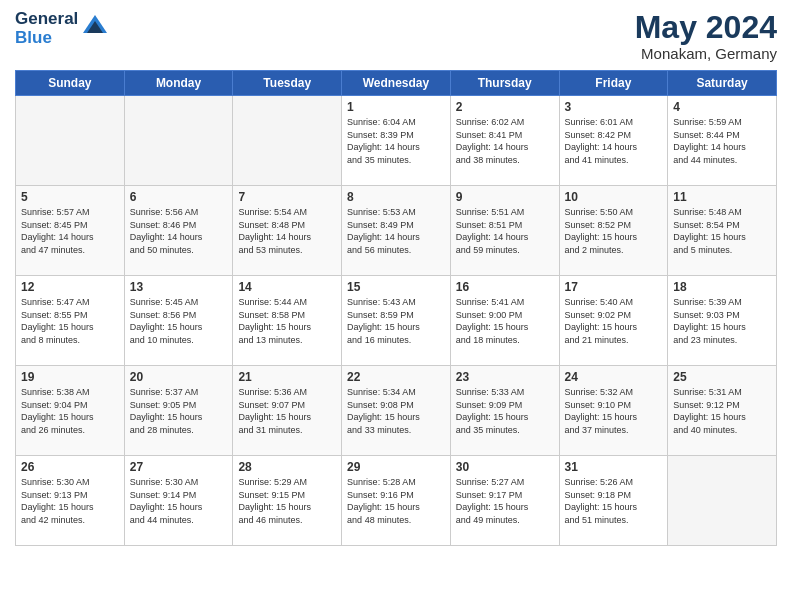 The height and width of the screenshot is (612, 792). Describe the element at coordinates (287, 231) in the screenshot. I see `day-info: Sunrise: 5:54 AM Sunset: 8:48 PM Dayligh…` at that location.